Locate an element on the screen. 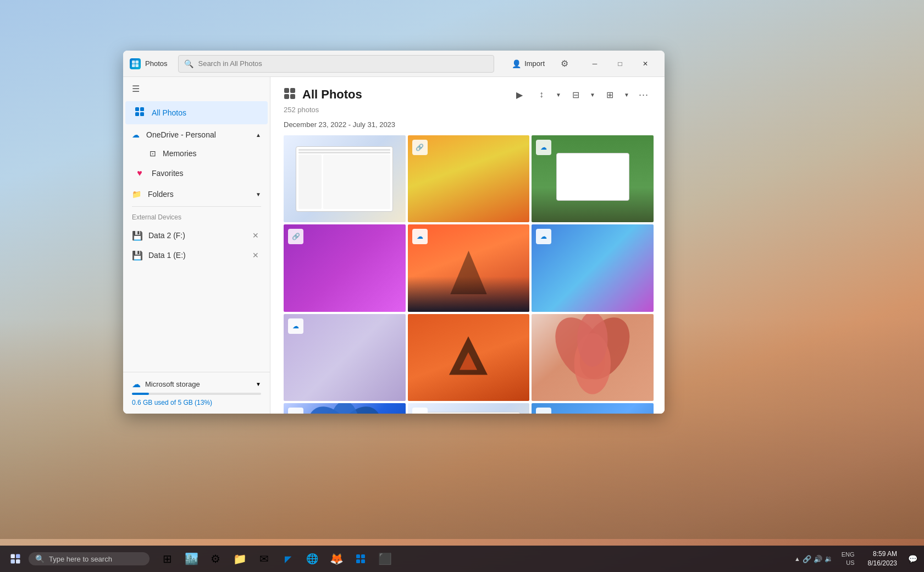  more-button: ··· is located at coordinates (644, 95).